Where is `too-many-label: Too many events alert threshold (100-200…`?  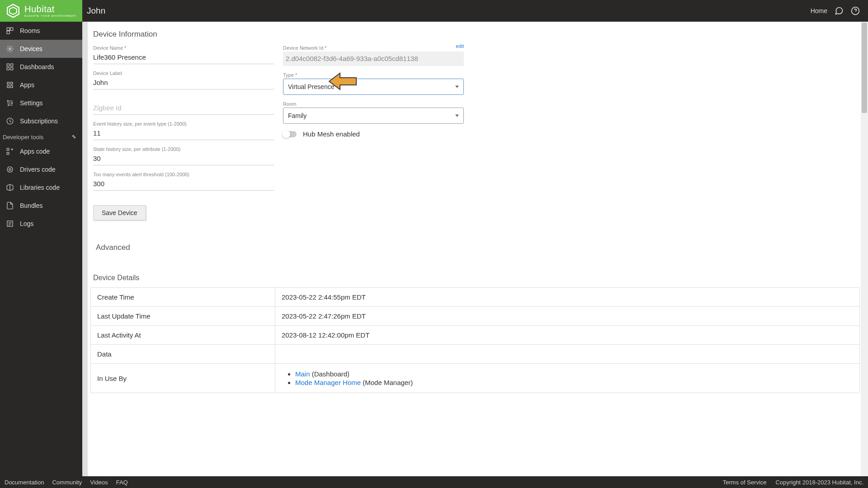 too-many-label: Too many events alert threshold (100-200… is located at coordinates (184, 174).